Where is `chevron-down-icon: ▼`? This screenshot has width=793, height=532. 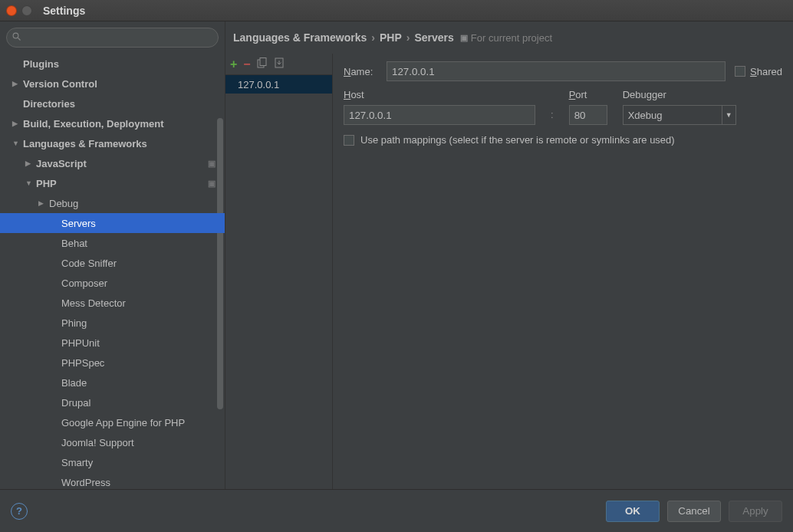
chevron-down-icon: ▼ is located at coordinates (729, 115).